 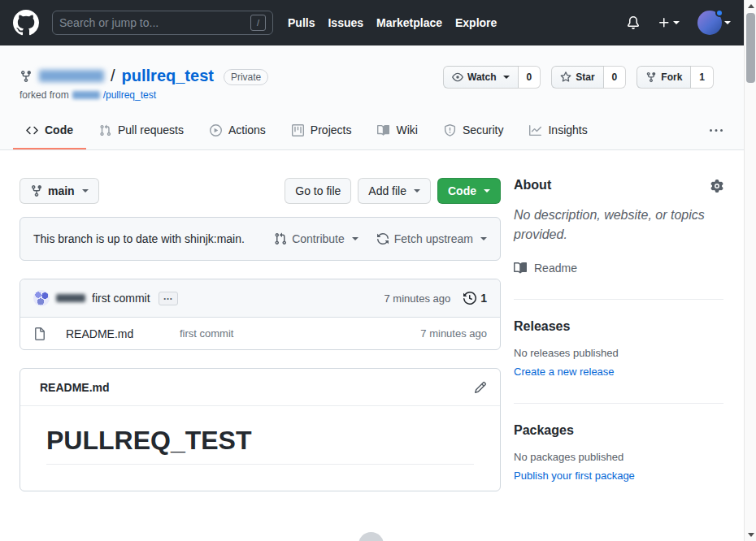 What do you see at coordinates (260, 448) in the screenshot?
I see `readme-body: PULLREQ_TEST` at bounding box center [260, 448].